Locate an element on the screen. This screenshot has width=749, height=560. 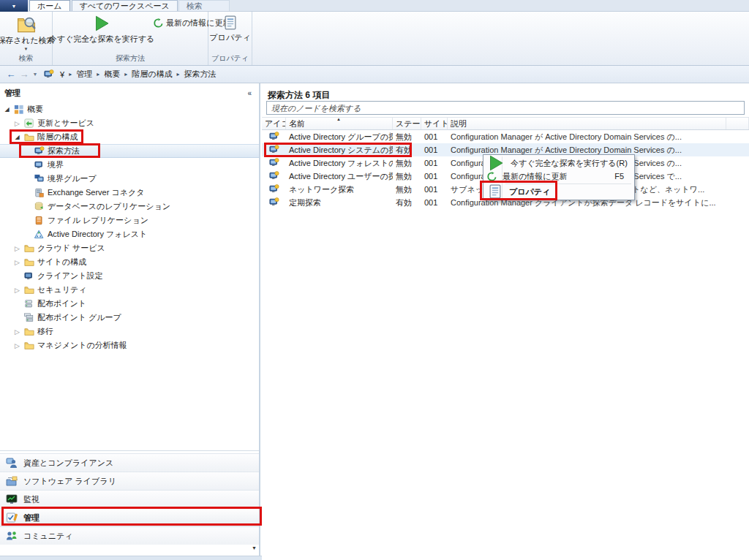
run-full-discovery-label: 今すぐ完全な探索を実行する is located at coordinates (102, 39).